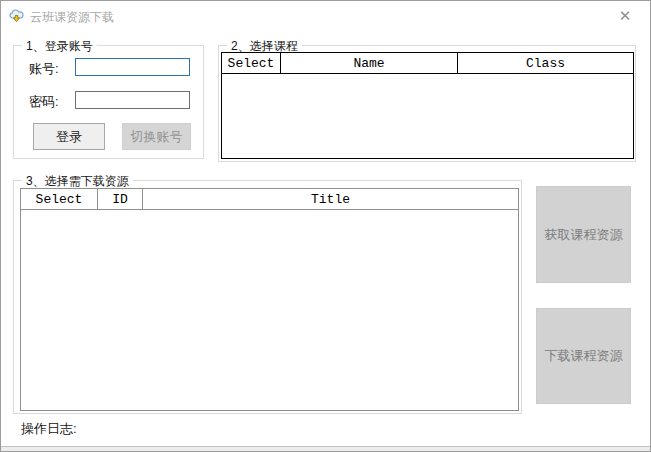 This screenshot has width=651, height=452. What do you see at coordinates (370, 63) in the screenshot?
I see `column-header-name: Name` at bounding box center [370, 63].